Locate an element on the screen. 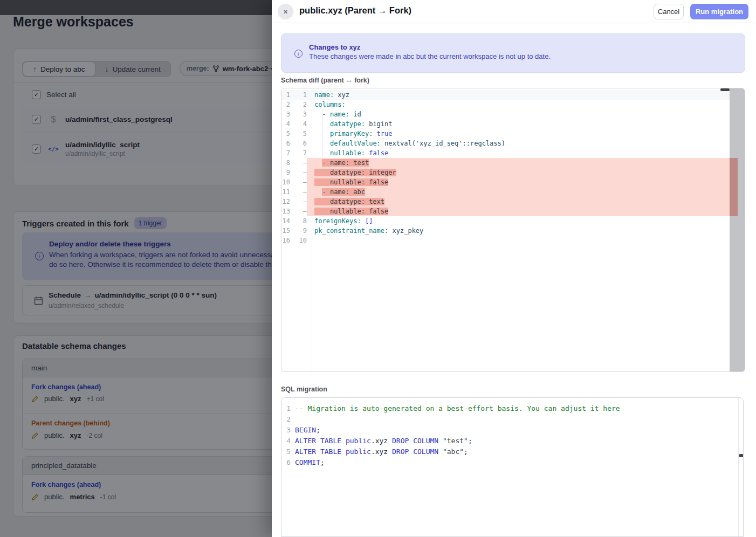 This screenshot has width=756, height=537. schema-diff-label: Schema diff (parent ↔ fork) is located at coordinates (325, 80).